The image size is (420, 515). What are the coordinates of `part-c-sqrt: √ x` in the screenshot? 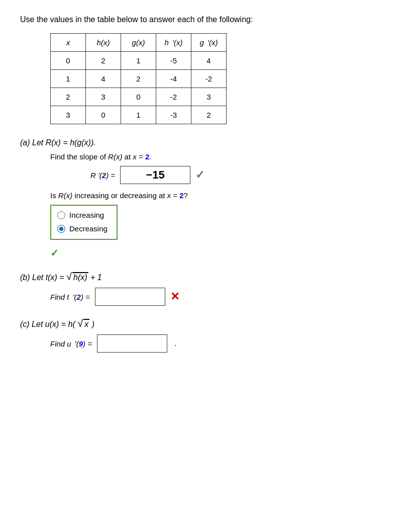 It's located at (83, 324).